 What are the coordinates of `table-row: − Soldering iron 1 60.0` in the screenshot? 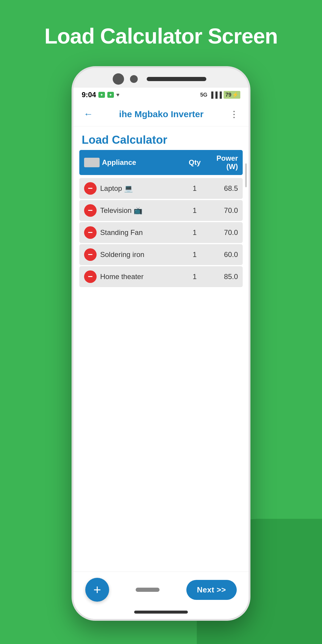 It's located at (161, 255).